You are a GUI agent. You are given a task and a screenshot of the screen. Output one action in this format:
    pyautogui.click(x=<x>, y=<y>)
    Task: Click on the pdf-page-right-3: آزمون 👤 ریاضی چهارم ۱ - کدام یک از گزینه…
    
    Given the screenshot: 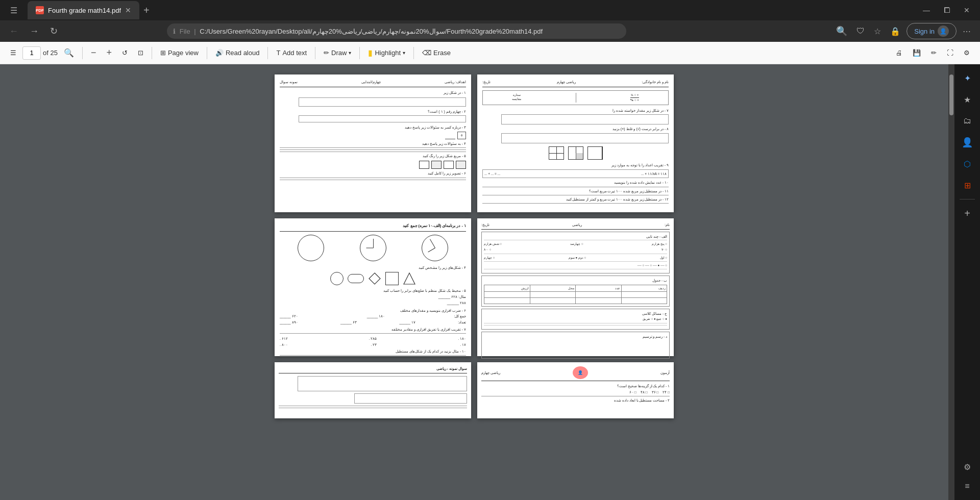 What is the action you would take?
    pyautogui.click(x=576, y=390)
    